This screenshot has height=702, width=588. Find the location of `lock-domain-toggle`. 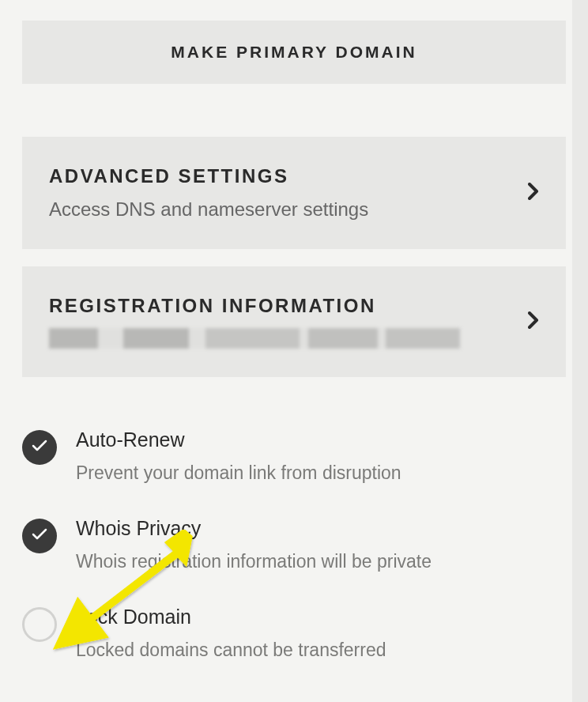

lock-domain-toggle is located at coordinates (40, 625).